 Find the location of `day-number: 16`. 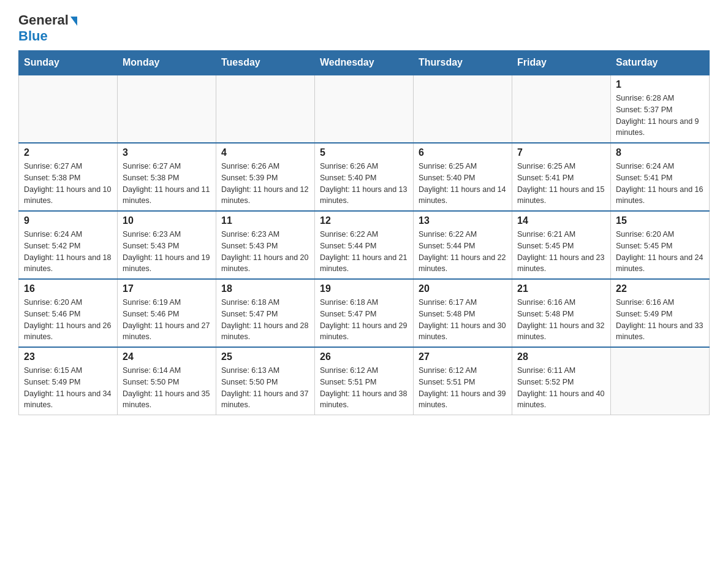

day-number: 16 is located at coordinates (68, 289).